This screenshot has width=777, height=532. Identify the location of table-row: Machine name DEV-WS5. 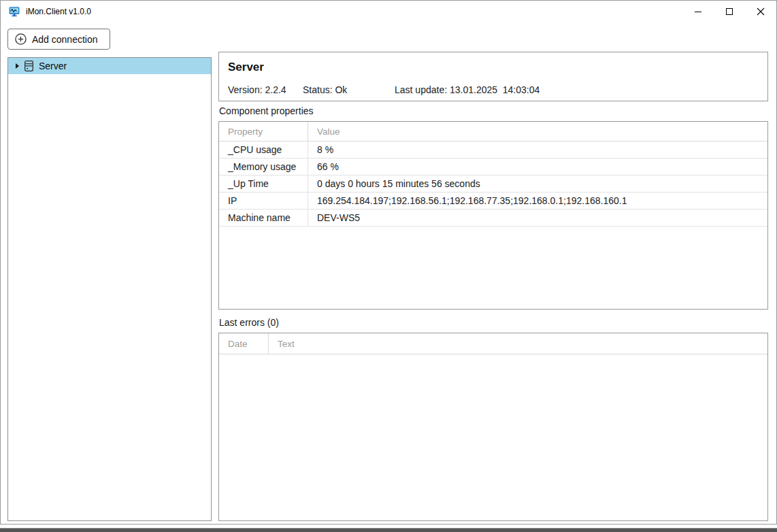
(493, 218).